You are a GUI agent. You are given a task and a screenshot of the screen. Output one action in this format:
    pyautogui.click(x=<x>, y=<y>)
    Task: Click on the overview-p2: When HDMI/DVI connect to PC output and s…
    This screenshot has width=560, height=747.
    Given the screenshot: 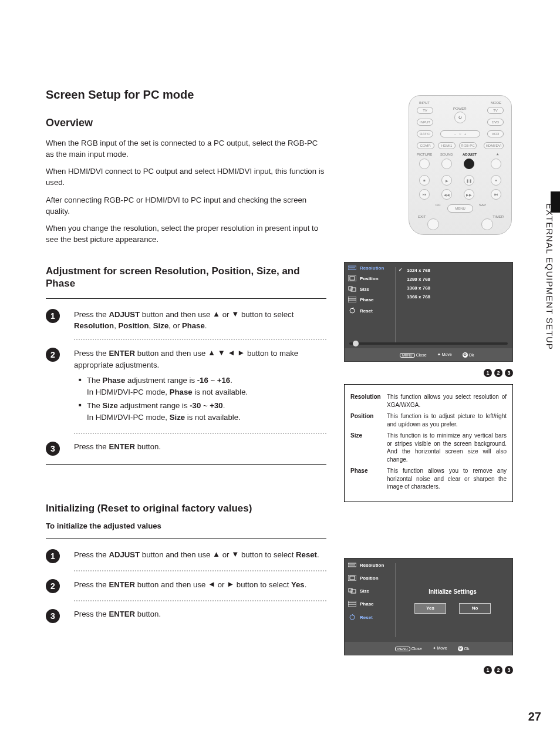 What is the action you would take?
    pyautogui.click(x=186, y=177)
    